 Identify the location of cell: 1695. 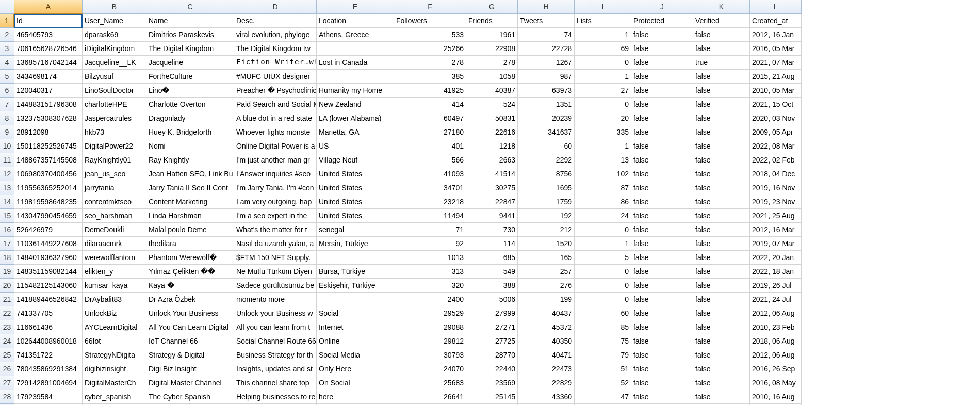
(546, 188).